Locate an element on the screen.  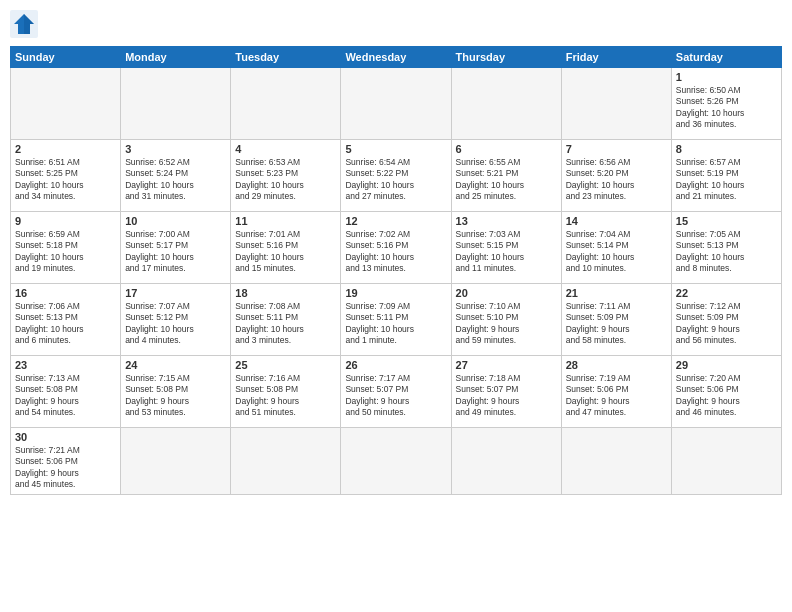
day-info: Sunrise: 7:01 AM Sunset: 5:16 PM Dayligh… is located at coordinates (286, 252).